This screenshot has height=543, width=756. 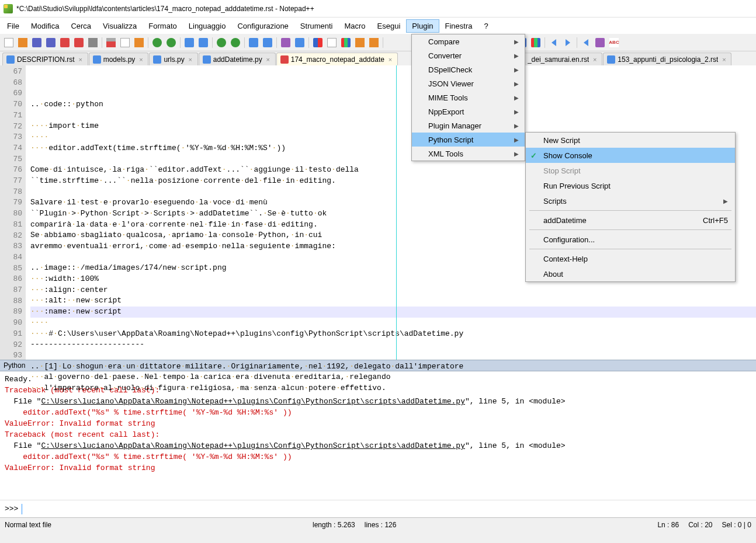 What do you see at coordinates (332, 43) in the screenshot?
I see `lang-button` at bounding box center [332, 43].